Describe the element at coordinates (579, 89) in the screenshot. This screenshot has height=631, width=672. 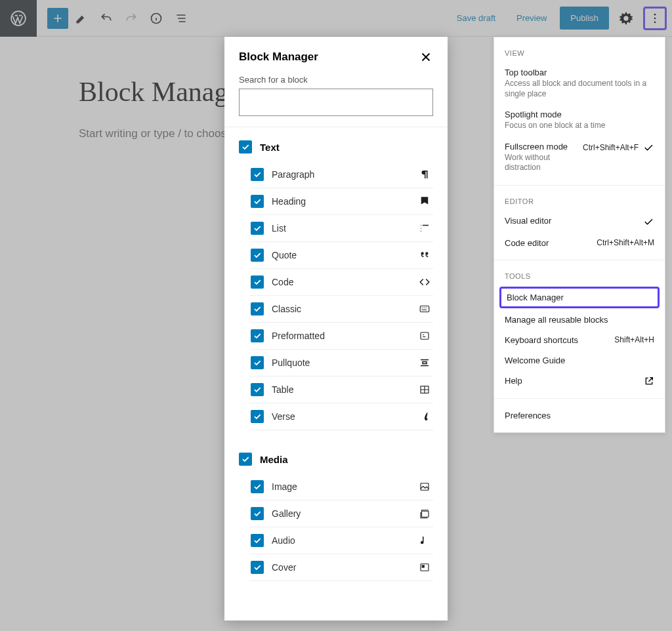
I see `menu-desc: Access all block and document tools in a…` at that location.